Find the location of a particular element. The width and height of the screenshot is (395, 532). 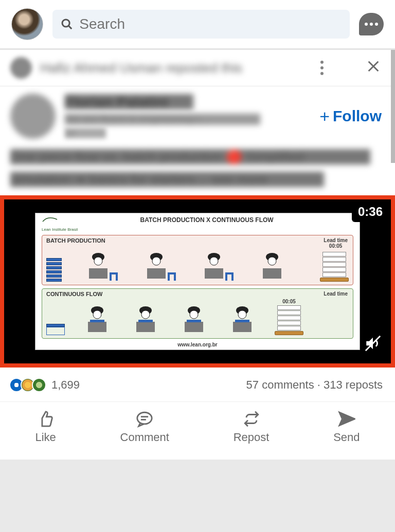

search-icon is located at coordinates (67, 24).